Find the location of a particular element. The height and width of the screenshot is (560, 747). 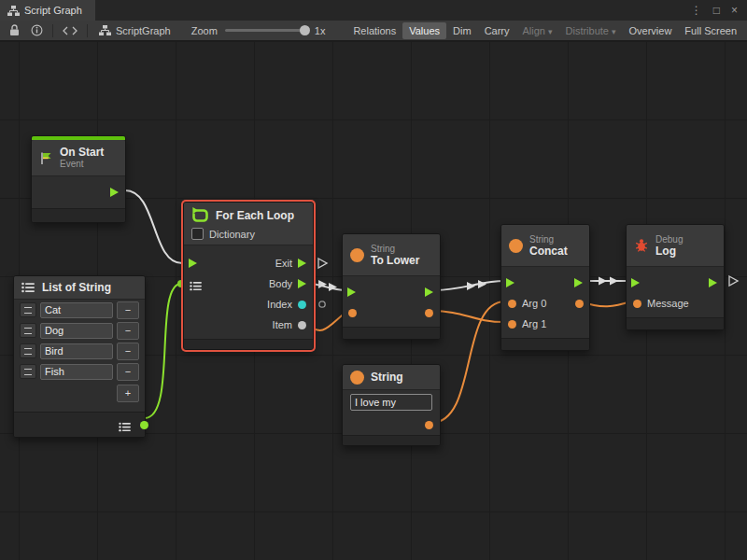

node-title: On Start is located at coordinates (82, 152).